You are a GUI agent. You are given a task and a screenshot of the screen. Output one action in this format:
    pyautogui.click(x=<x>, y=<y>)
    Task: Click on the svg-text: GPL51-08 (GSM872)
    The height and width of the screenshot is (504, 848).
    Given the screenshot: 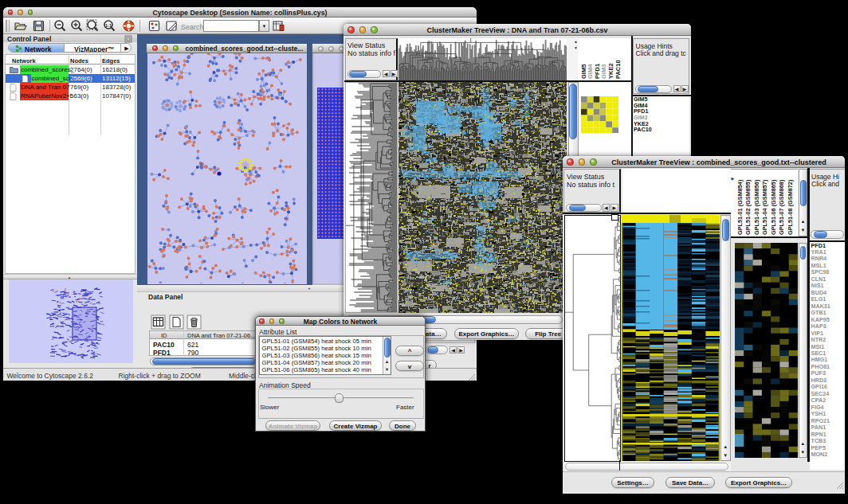 What is the action you would take?
    pyautogui.click(x=791, y=207)
    